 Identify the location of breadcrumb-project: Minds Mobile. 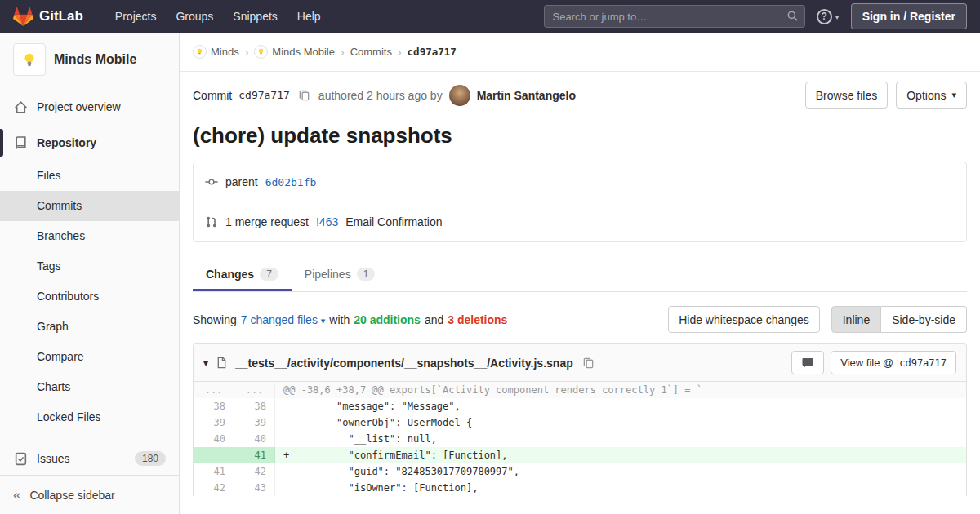
(294, 52).